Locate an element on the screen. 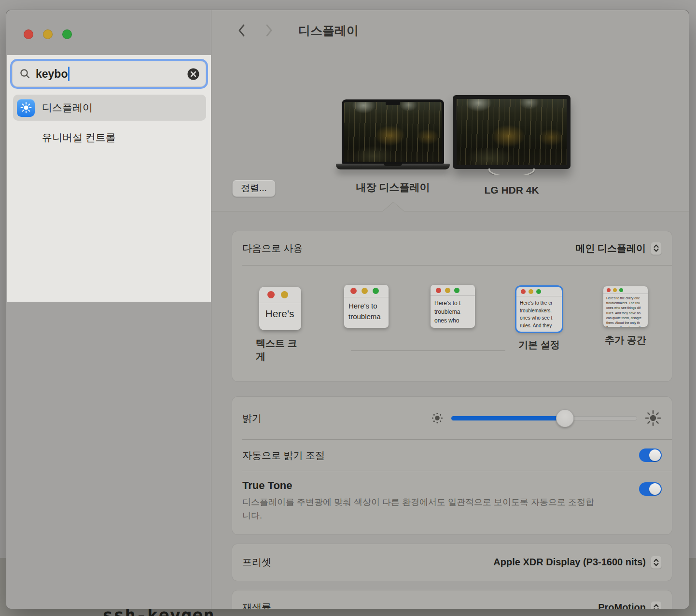  arrange-button: 정렬... is located at coordinates (254, 188).